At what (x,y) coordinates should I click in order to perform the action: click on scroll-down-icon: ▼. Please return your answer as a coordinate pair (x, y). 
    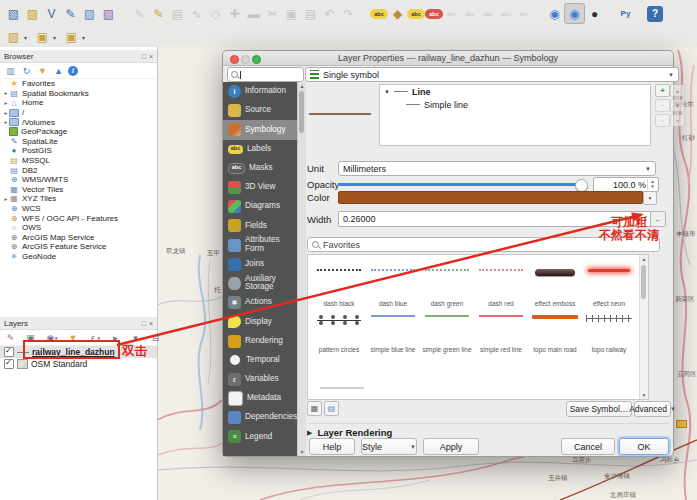
    Looking at the image, I should click on (302, 452).